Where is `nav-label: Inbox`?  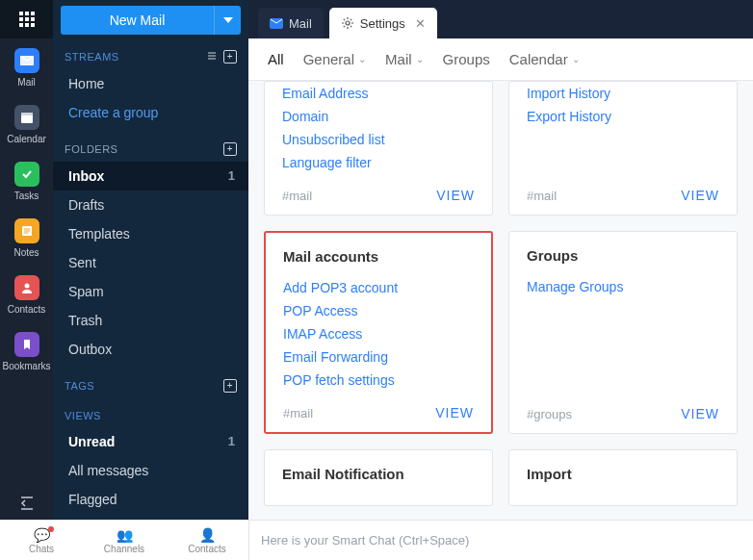
nav-label: Inbox is located at coordinates (87, 176).